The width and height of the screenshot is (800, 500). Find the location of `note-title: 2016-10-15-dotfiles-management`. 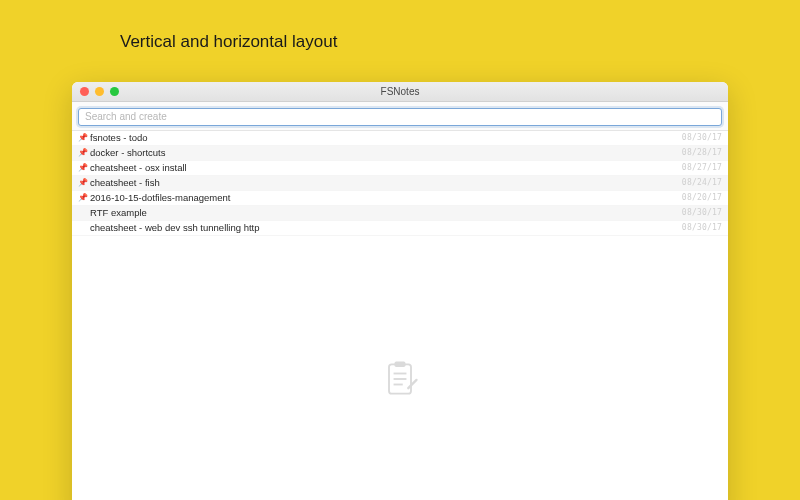

note-title: 2016-10-15-dotfiles-management is located at coordinates (386, 198).